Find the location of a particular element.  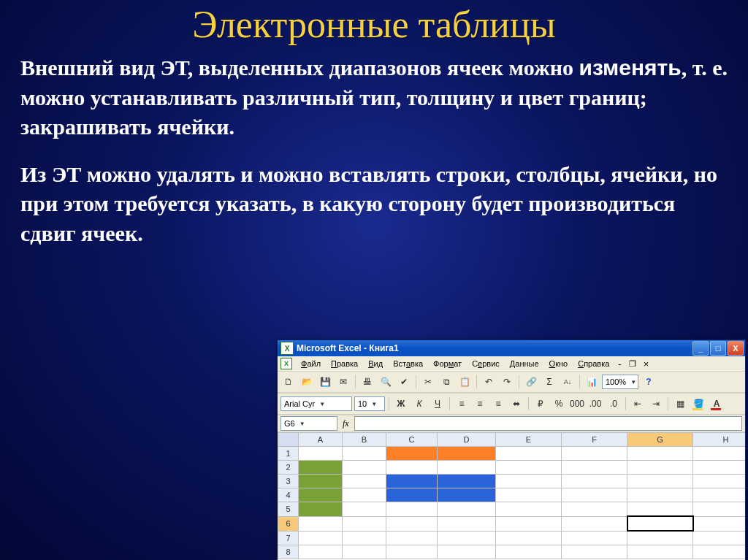

row-header-8: 8 is located at coordinates (289, 552).